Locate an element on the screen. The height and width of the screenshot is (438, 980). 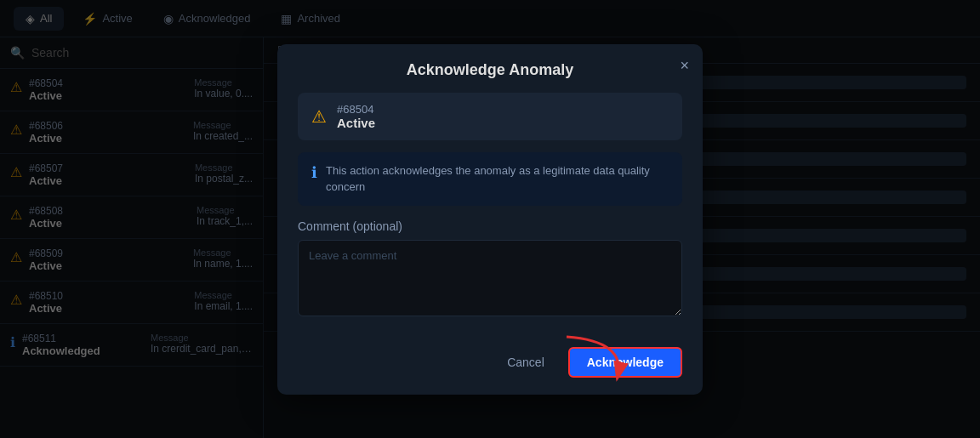
modal-close-button: × is located at coordinates (684, 65).